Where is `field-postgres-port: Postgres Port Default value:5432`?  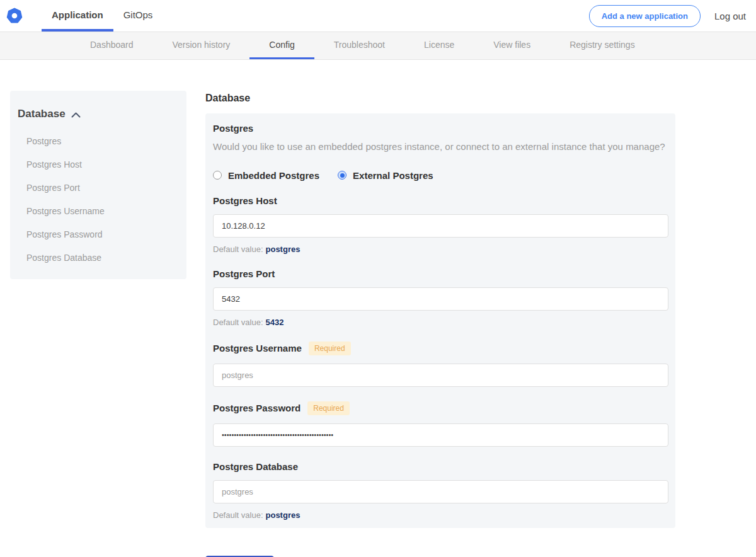 field-postgres-port: Postgres Port Default value:5432 is located at coordinates (440, 297).